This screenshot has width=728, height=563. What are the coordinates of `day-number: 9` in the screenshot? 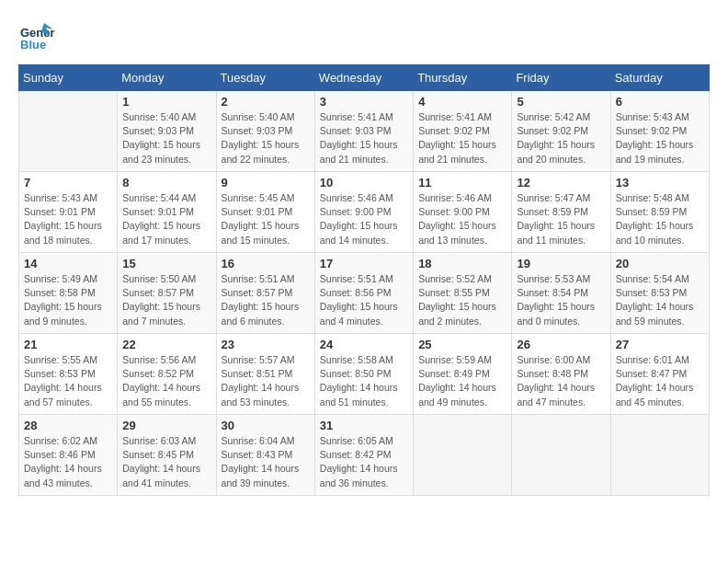 It's located at (266, 182).